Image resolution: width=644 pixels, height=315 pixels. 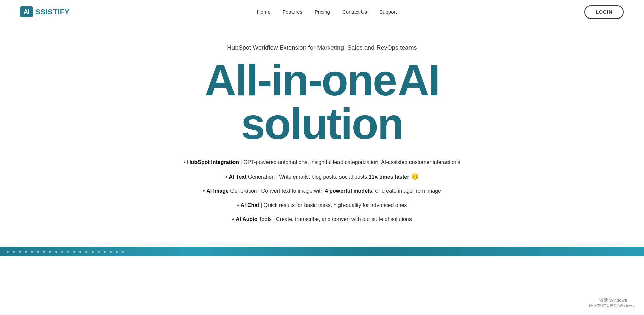 I want to click on login-button: LOGIN, so click(x=604, y=12).